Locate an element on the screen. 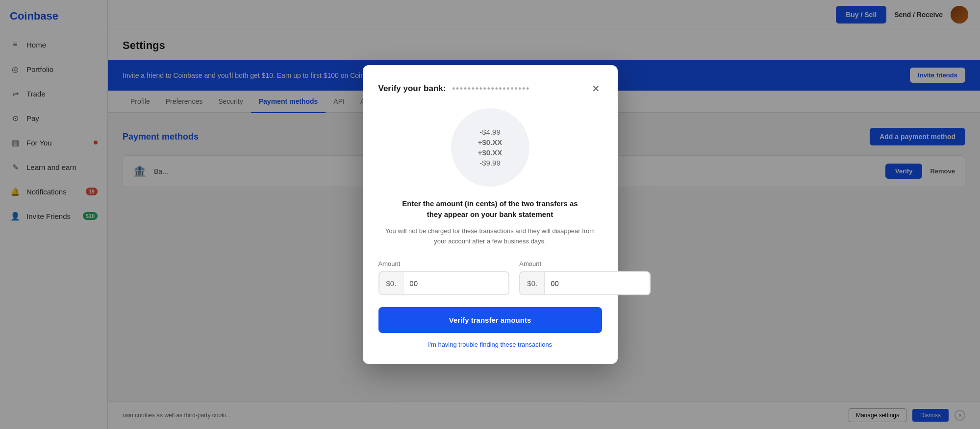 The image size is (980, 429). amount-group-2: Amount $0. is located at coordinates (585, 278).